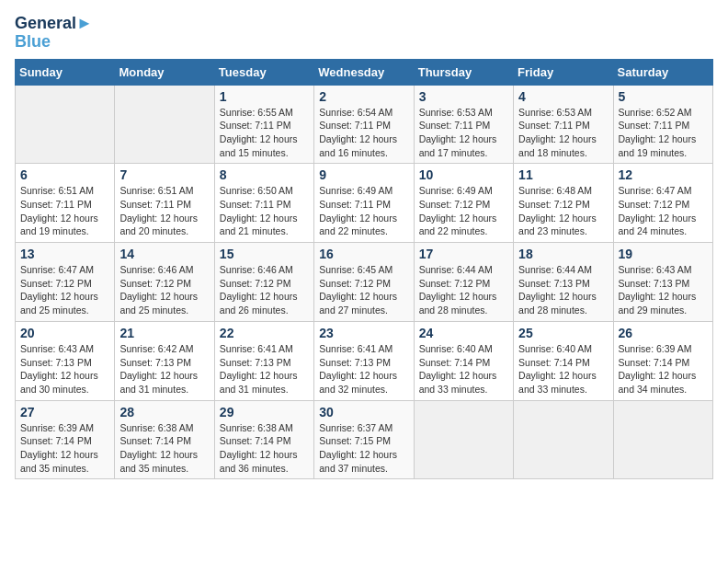 The height and width of the screenshot is (563, 728). Describe the element at coordinates (265, 254) in the screenshot. I see `day-number: 15` at that location.